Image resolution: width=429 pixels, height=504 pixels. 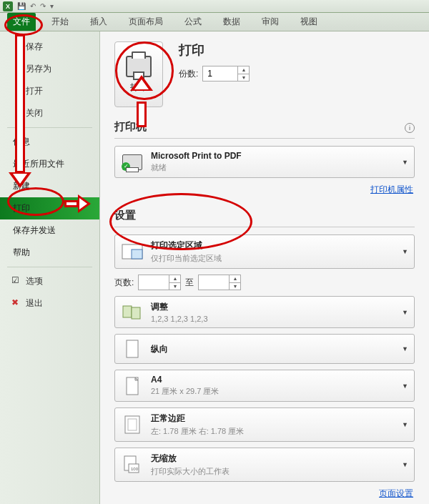 I want to click on zoom-dropdown: 100 无缩放 打印实际大小的工作表 ▼, so click(x=265, y=465).